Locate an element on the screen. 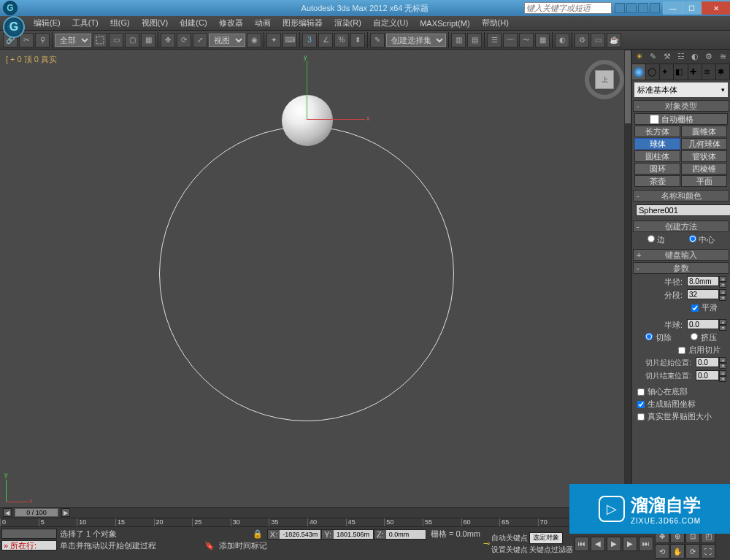 The width and height of the screenshot is (730, 560). autokey-button: 自动关键点 is located at coordinates (510, 538).